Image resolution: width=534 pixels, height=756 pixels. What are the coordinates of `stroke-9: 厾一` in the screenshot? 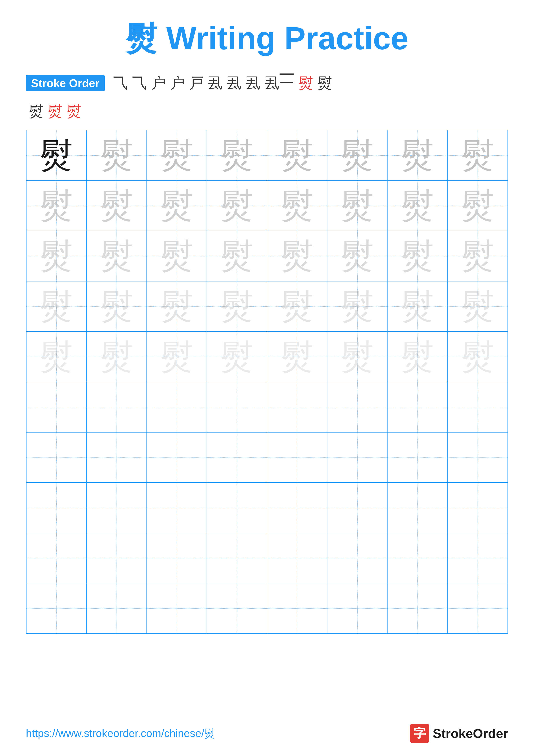 It's located at (280, 83).